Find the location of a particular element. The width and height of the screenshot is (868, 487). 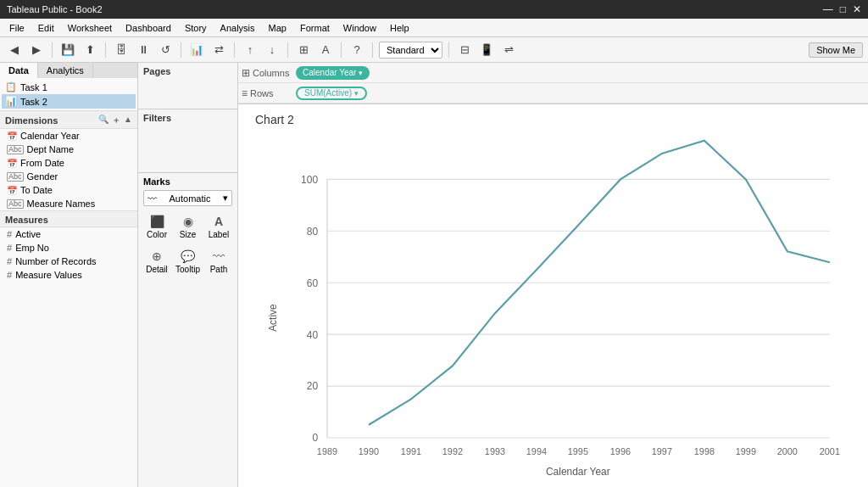

sort-desc-btn: ↓ is located at coordinates (272, 50).